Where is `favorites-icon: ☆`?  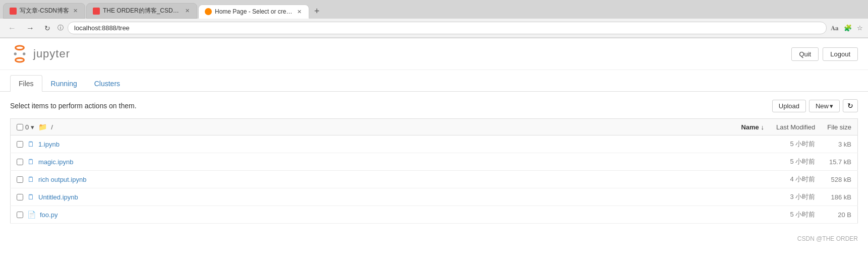
favorites-icon: ☆ is located at coordinates (860, 28).